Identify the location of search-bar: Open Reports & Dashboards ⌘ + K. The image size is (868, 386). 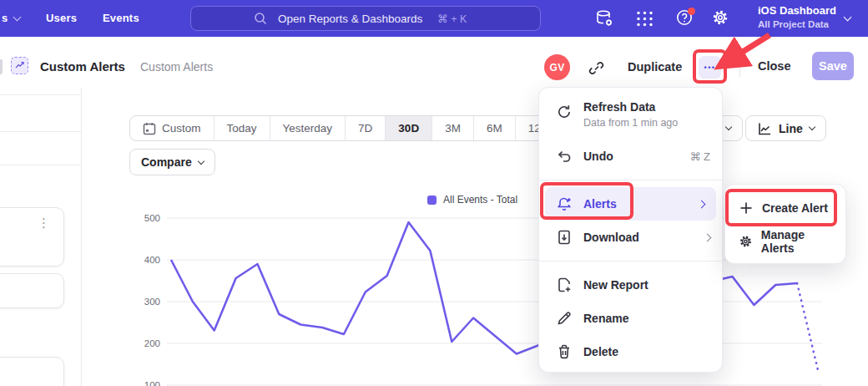
(366, 18).